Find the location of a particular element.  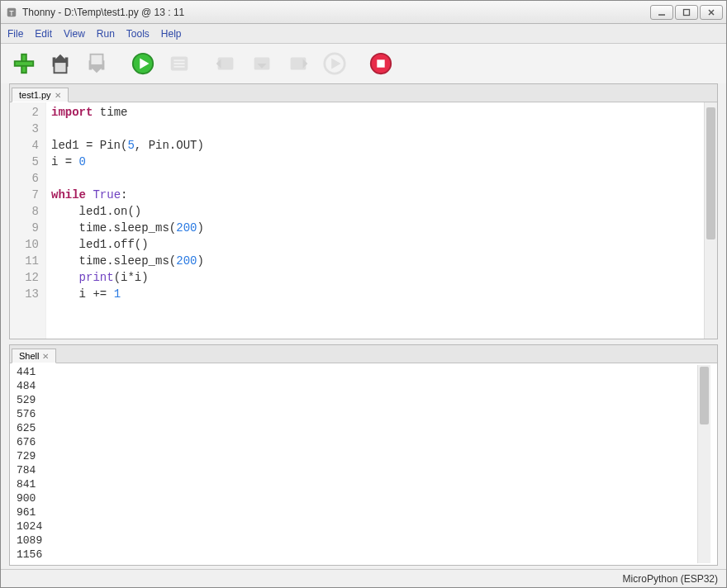

title-bar: T Thonny - D:\Temp\test1.py @ 13 : 11 is located at coordinates (364, 12).